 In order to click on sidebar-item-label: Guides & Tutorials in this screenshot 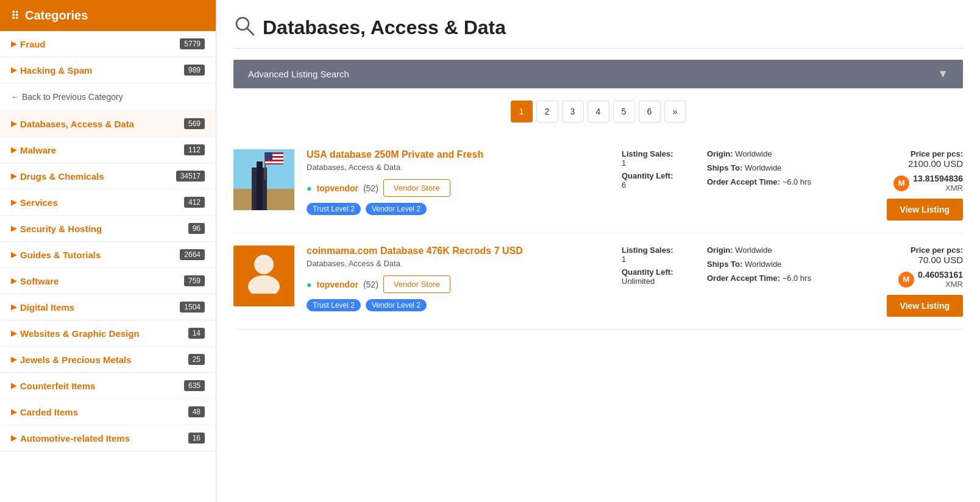, I will do `click(60, 255)`.